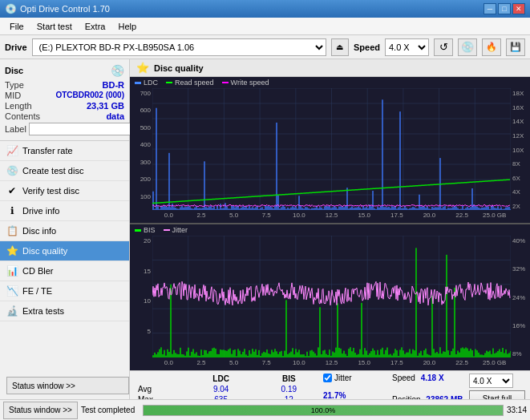 This screenshot has width=530, height=420. What do you see at coordinates (334, 395) in the screenshot?
I see `jitter-avg-value: 21.7%` at bounding box center [334, 395].